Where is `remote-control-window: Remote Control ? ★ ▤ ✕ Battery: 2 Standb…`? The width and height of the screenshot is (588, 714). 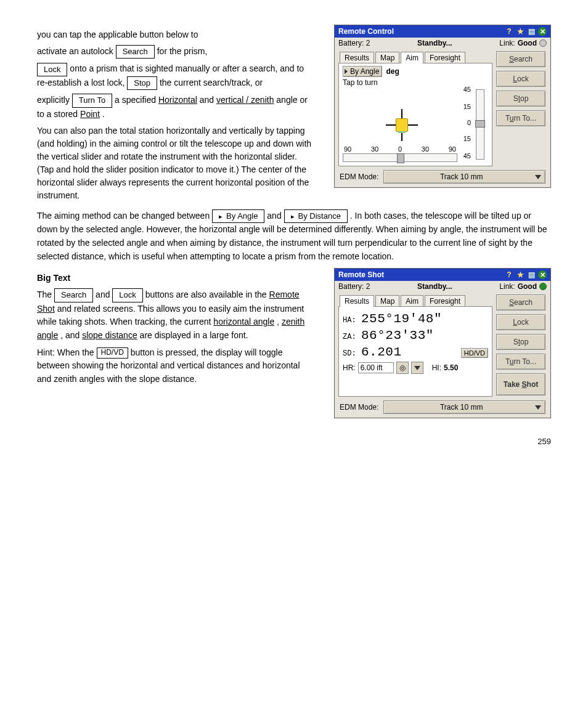 remote-control-window: Remote Control ? ★ ▤ ✕ Battery: 2 Standb… is located at coordinates (443, 106).